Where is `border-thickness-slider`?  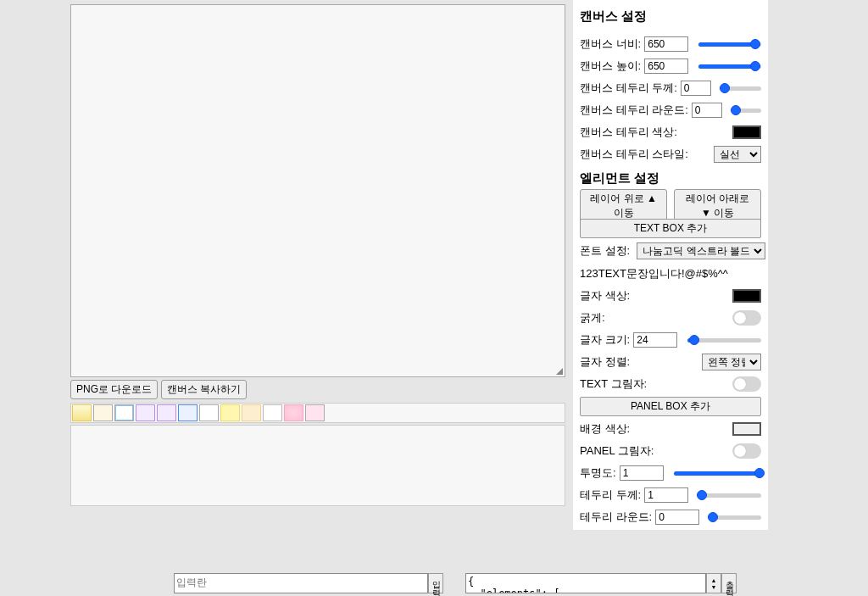 border-thickness-slider is located at coordinates (730, 495).